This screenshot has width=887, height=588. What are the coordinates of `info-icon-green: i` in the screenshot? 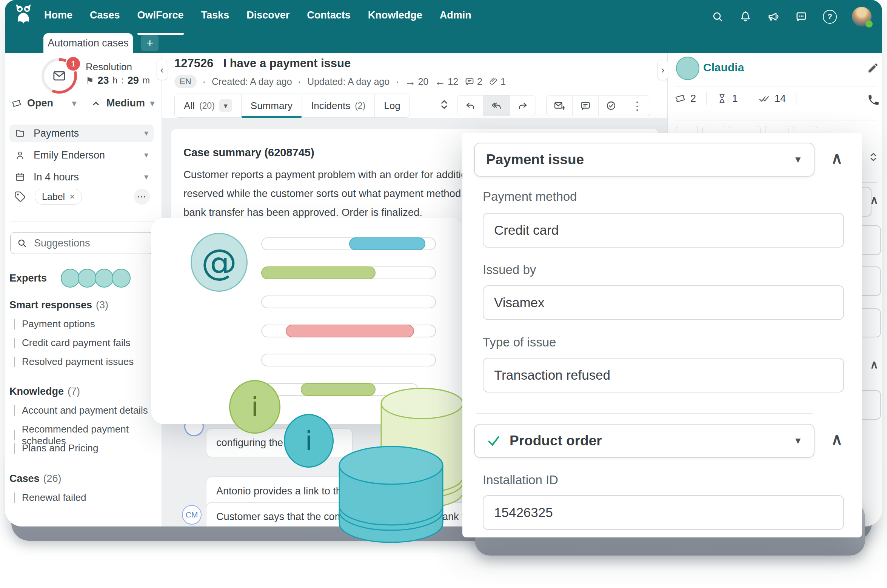 It's located at (255, 407).